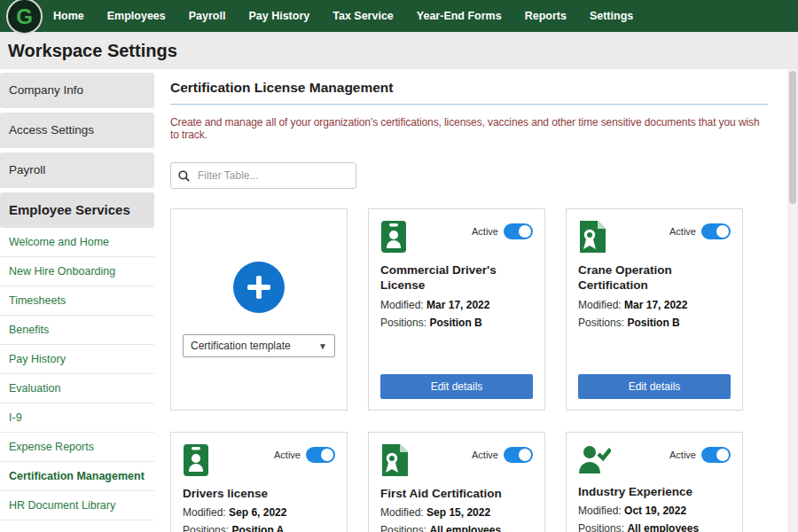 The image size is (798, 532). I want to click on modified-date: Sep 6, 2022, so click(257, 512).